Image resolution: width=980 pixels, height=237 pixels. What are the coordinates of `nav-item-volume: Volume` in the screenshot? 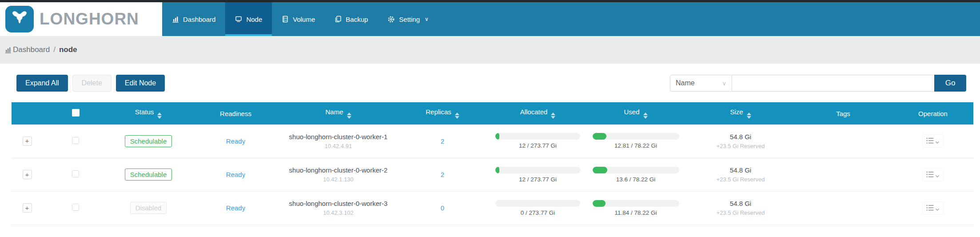 It's located at (299, 19).